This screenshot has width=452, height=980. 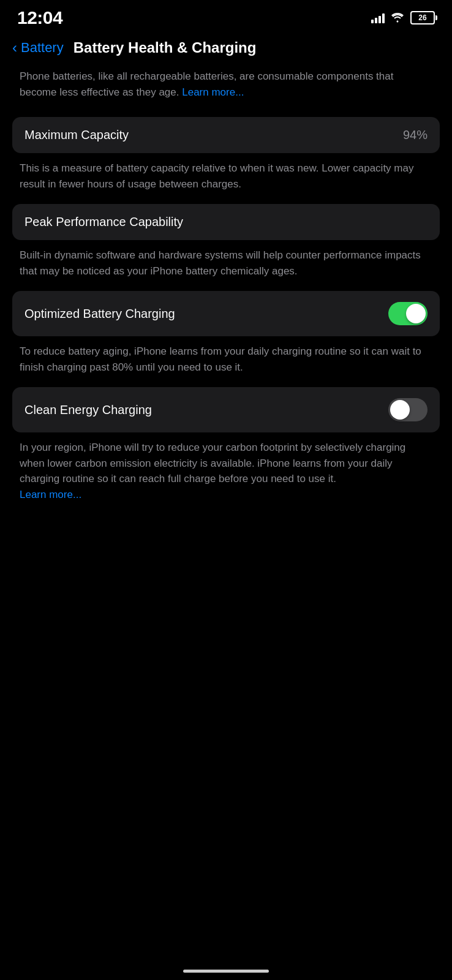 What do you see at coordinates (100, 314) in the screenshot?
I see `optimized-charging-label: Optimized Battery Charging` at bounding box center [100, 314].